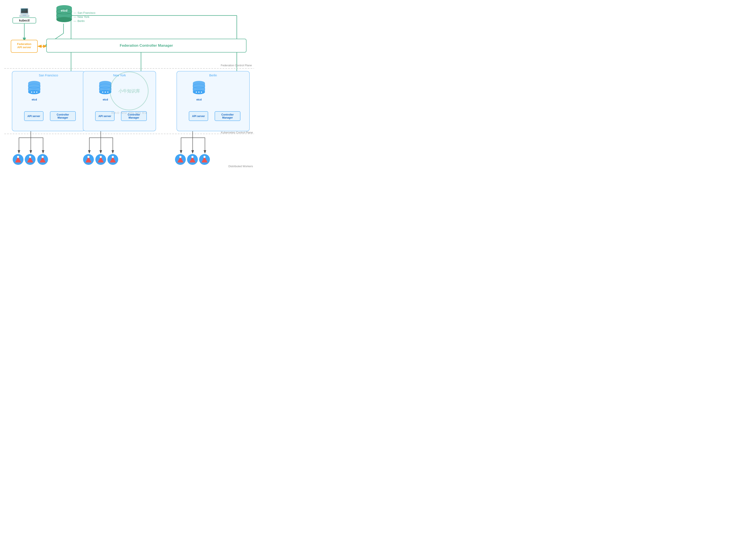  What do you see at coordinates (34, 100) in the screenshot?
I see `etcd-sf-label: etcd` at bounding box center [34, 100].